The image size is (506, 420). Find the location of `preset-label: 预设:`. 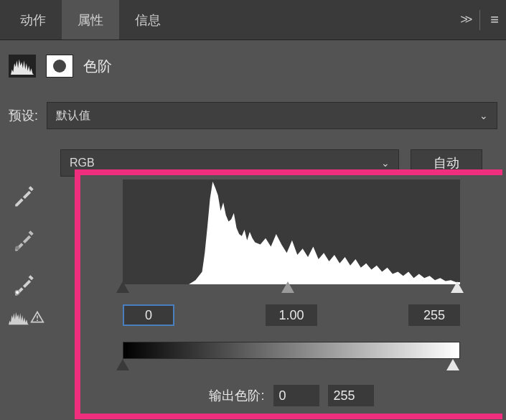

preset-label: 预设: is located at coordinates (23, 116).